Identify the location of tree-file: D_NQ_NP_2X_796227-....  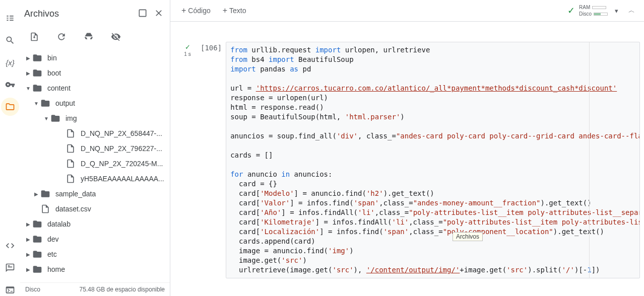
(95, 149).